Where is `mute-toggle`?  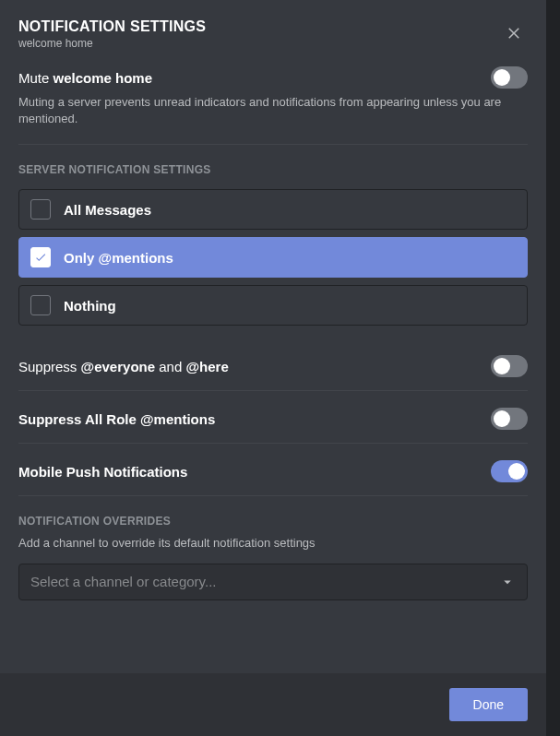
mute-toggle is located at coordinates (509, 77).